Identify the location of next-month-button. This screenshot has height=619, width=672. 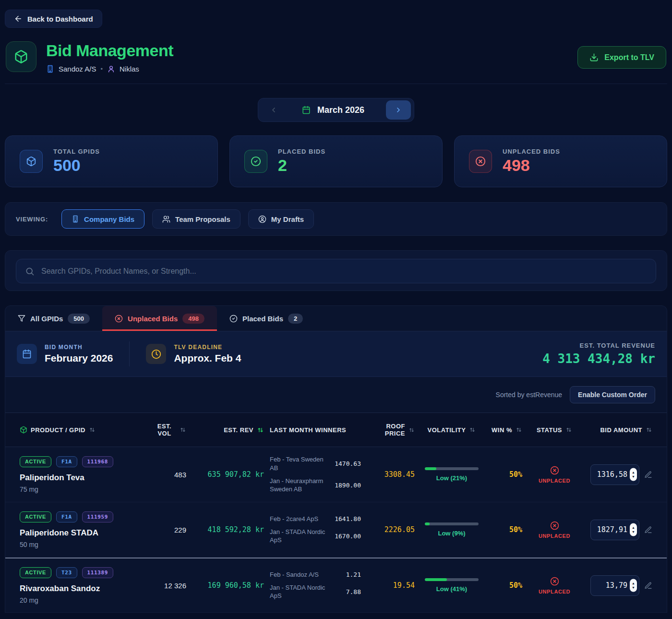
(398, 110).